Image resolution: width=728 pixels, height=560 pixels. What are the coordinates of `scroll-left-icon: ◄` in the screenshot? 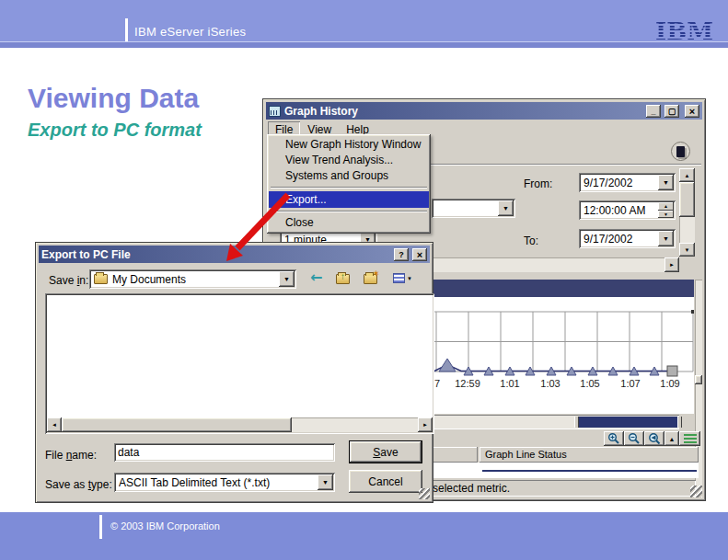 It's located at (54, 425).